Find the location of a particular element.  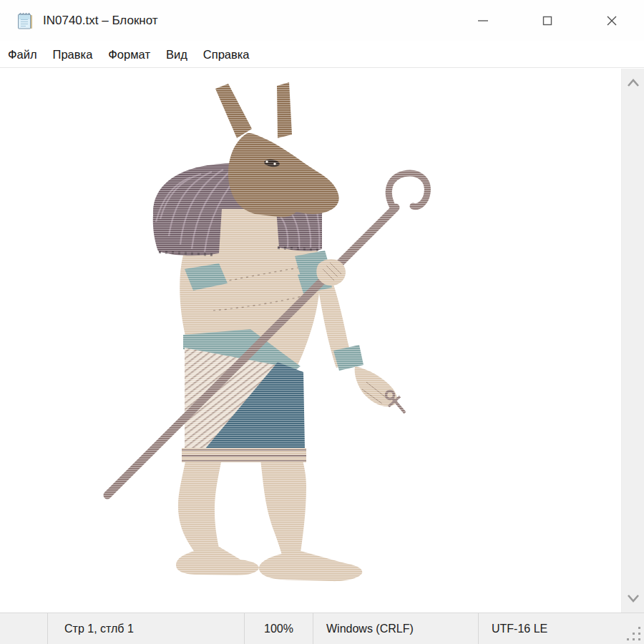

head is located at coordinates (283, 175).